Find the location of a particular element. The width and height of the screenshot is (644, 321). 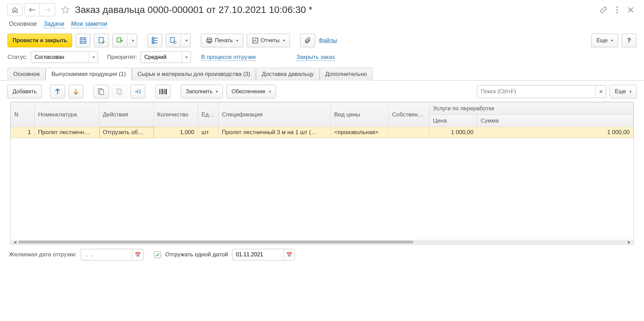

horizontal-scrollbar: ◀ ▶ is located at coordinates (322, 242).